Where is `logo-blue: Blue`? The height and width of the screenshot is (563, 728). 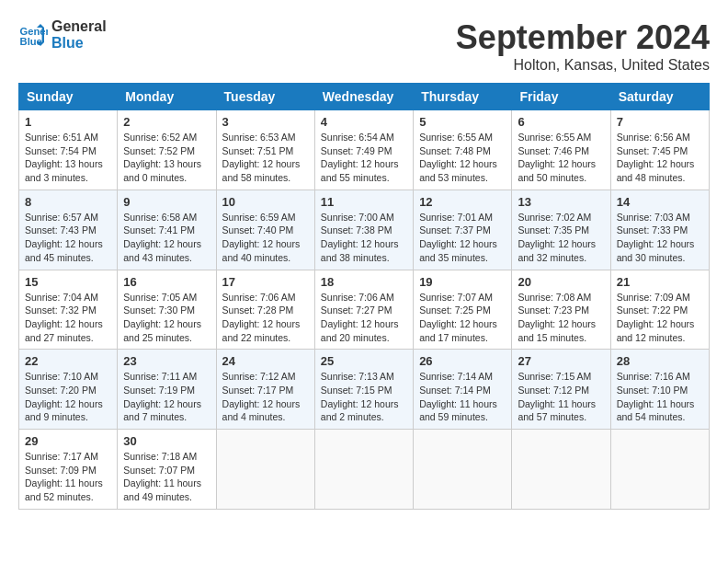
logo-blue: Blue is located at coordinates (79, 43).